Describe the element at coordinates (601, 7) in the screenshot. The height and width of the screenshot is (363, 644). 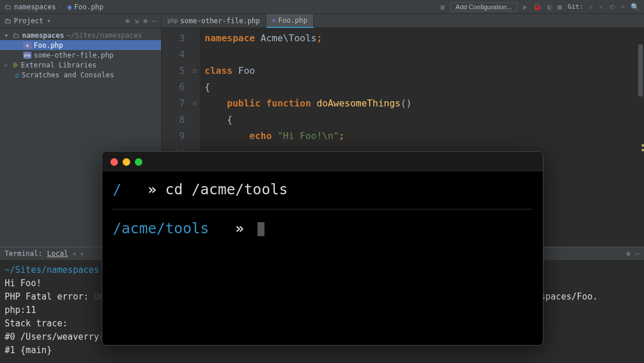
I see `vcs-commit-icon: ✓` at that location.